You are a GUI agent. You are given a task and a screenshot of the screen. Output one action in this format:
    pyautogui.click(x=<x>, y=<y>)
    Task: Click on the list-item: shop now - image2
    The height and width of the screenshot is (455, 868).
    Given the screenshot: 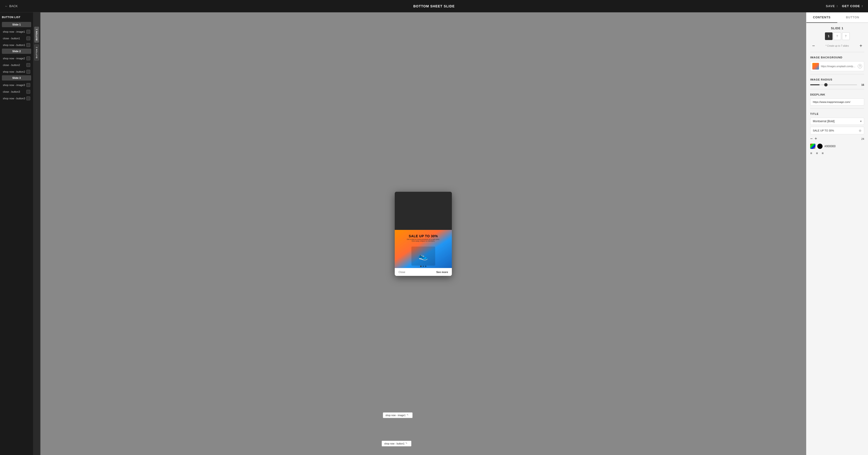 What is the action you would take?
    pyautogui.click(x=17, y=58)
    